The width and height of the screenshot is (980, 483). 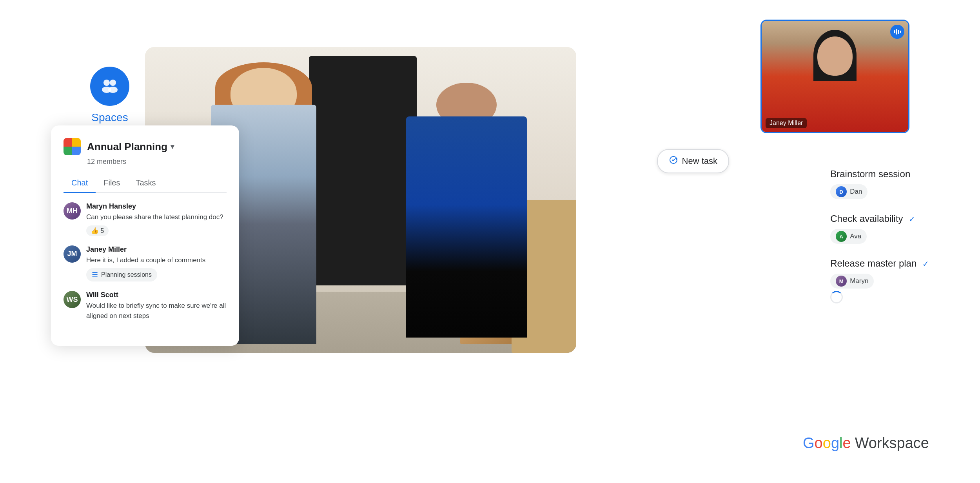 What do you see at coordinates (835, 76) in the screenshot?
I see `video-call-panel: Janey Miller` at bounding box center [835, 76].